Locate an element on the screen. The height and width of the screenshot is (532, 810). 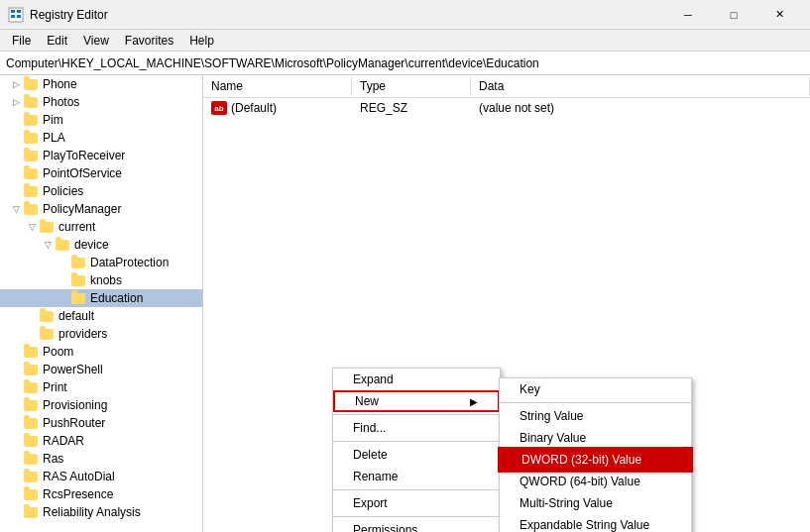
menu-view: View is located at coordinates (96, 41).